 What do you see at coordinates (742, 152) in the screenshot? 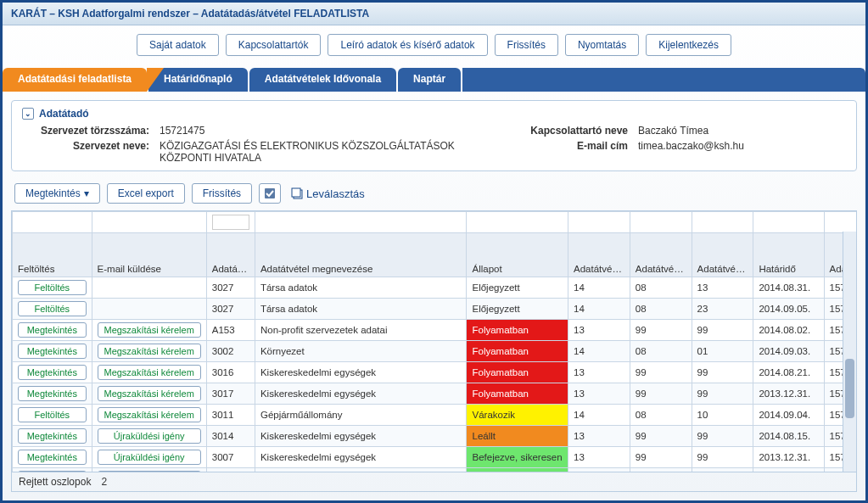
I see `email-value: timea.baczako@ksh.hu` at bounding box center [742, 152].